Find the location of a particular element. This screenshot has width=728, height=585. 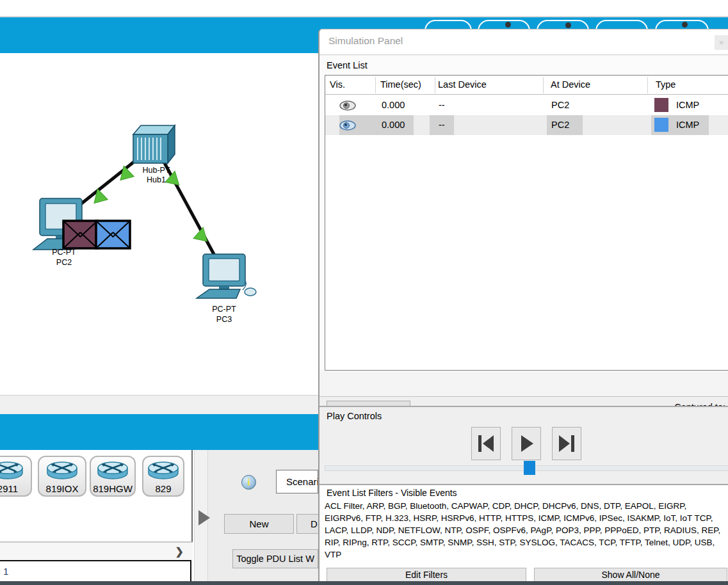

event-row-selected: 0.000 -- PC2 ICMP is located at coordinates (526, 125).